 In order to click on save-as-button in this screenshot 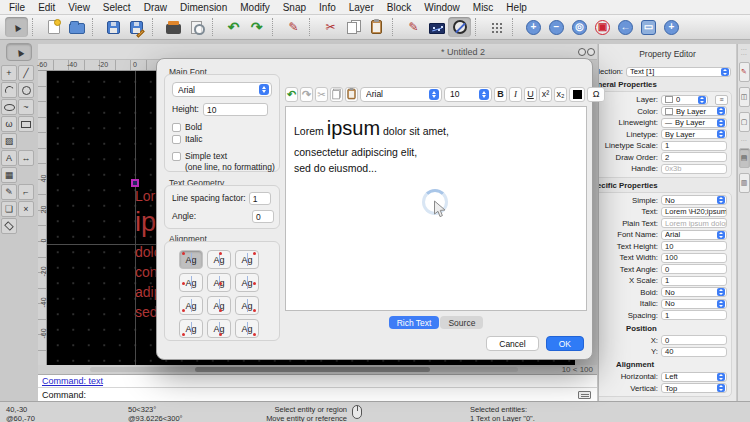, I will do `click(136, 27)`.